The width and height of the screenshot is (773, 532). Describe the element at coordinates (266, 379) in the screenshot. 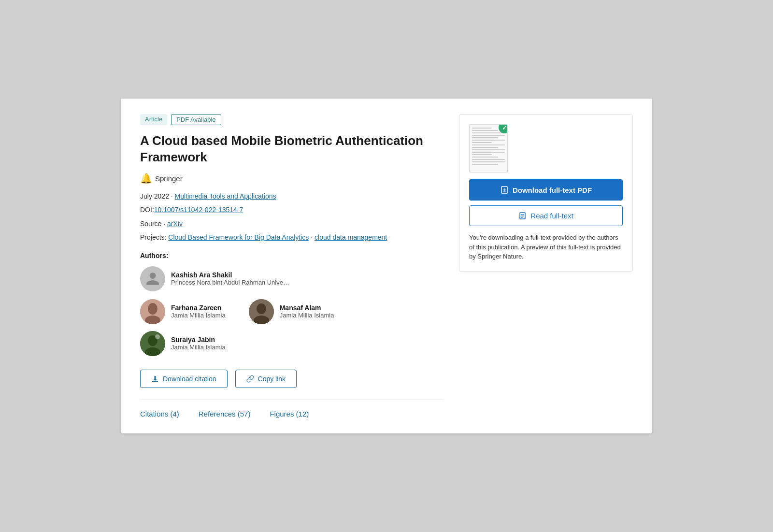

I see `copy-link-button: Copy link` at that location.